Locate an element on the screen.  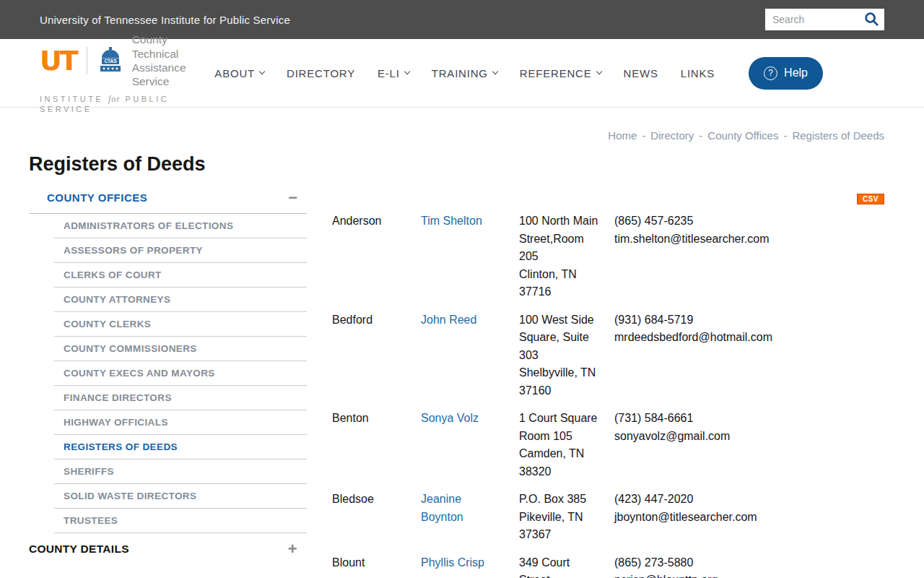
address-street: 1 Court Square Room 105 is located at coordinates (559, 428).